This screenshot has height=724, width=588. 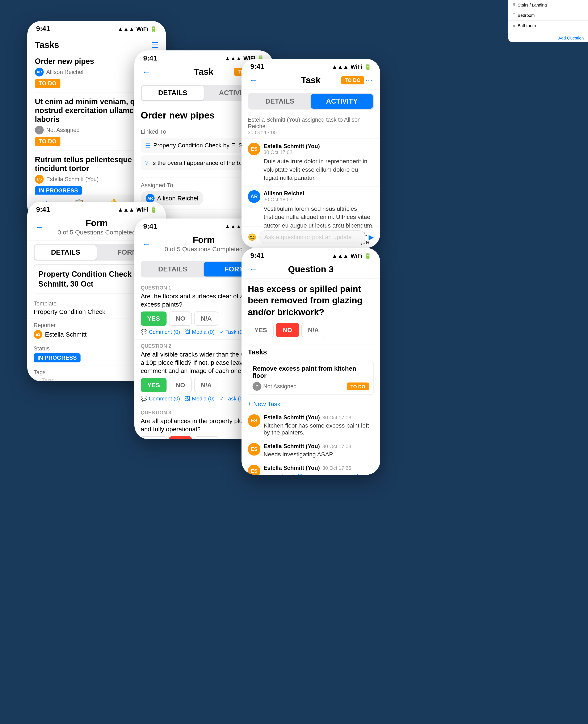 What do you see at coordinates (280, 102) in the screenshot?
I see `tab-details-5: DETAILS` at bounding box center [280, 102].